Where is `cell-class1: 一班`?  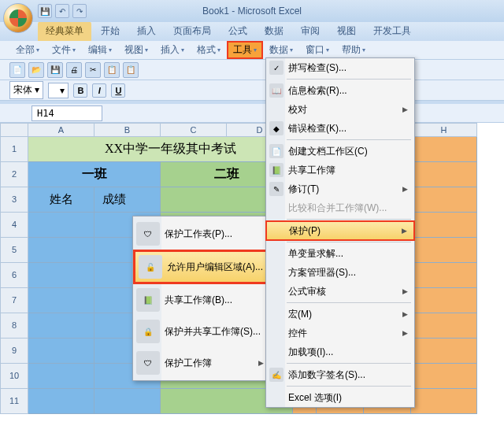
cell-class1: 一班 is located at coordinates (94, 175).